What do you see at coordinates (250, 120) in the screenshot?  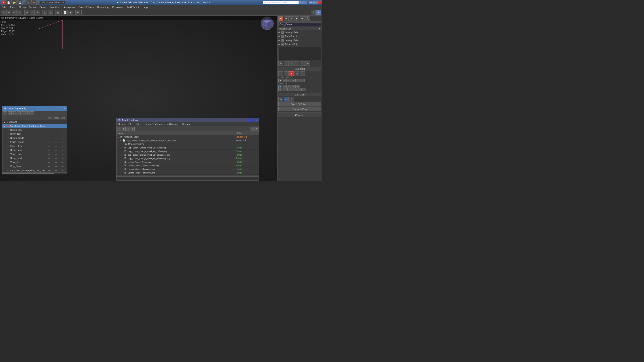 I see `asset-help-btn: ?` at bounding box center [250, 120].